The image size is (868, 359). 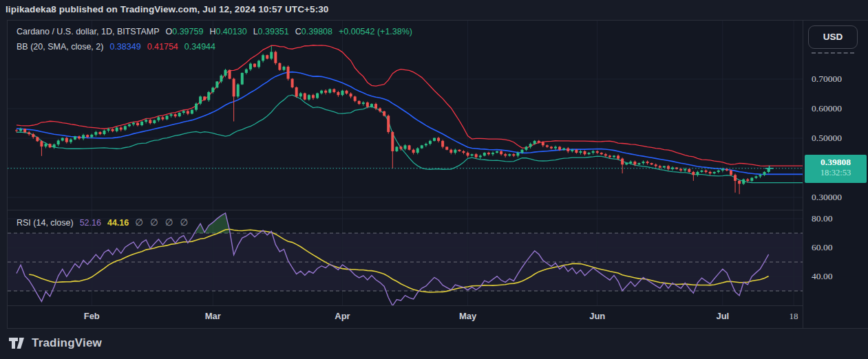 I want to click on bb-basis-value: 0.38349, so click(x=125, y=47).